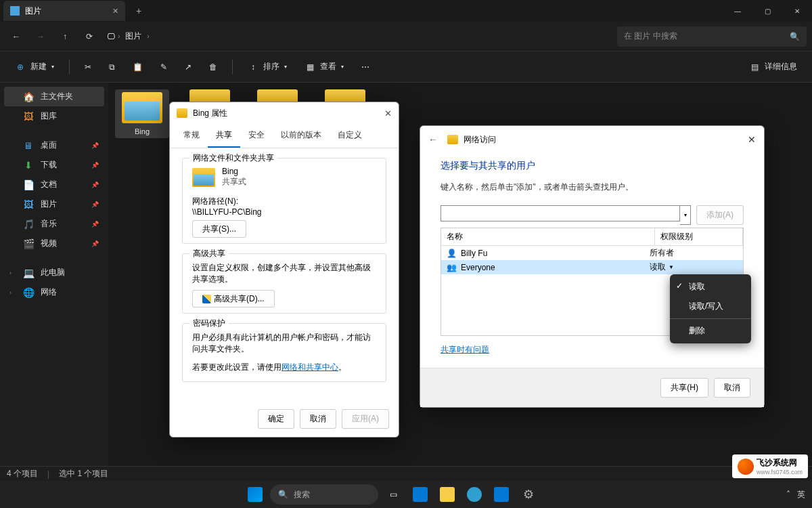 The height and width of the screenshot is (508, 812). Describe the element at coordinates (801, 494) in the screenshot. I see `ime-indicator: 英` at that location.